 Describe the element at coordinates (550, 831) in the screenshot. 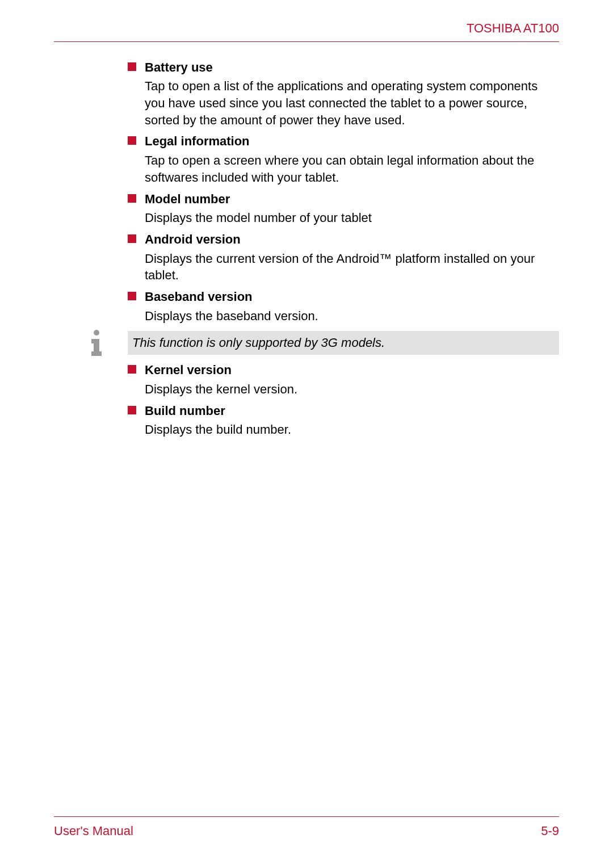

I see `footer-page-number: 5-9` at that location.